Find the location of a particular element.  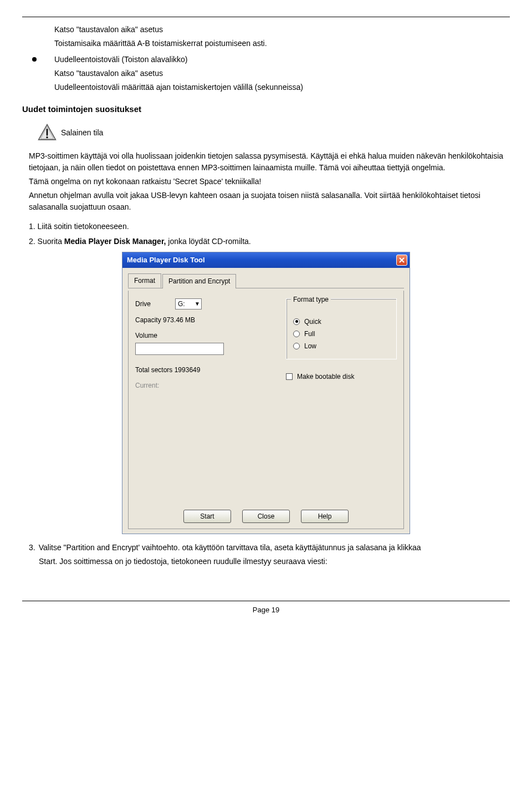

titlebar-text: Media Player Disk Tool is located at coordinates (166, 260).